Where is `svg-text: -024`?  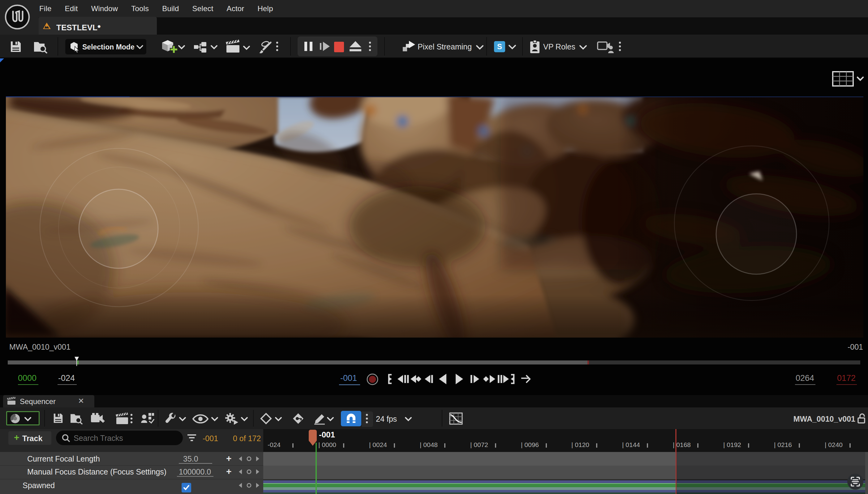
svg-text: -024 is located at coordinates (274, 444).